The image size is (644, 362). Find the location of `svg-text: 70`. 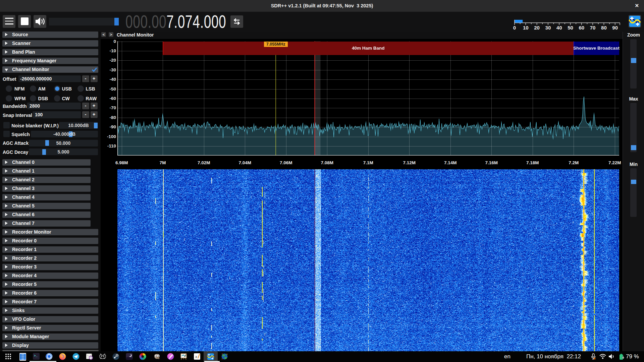

svg-text: 70 is located at coordinates (593, 27).